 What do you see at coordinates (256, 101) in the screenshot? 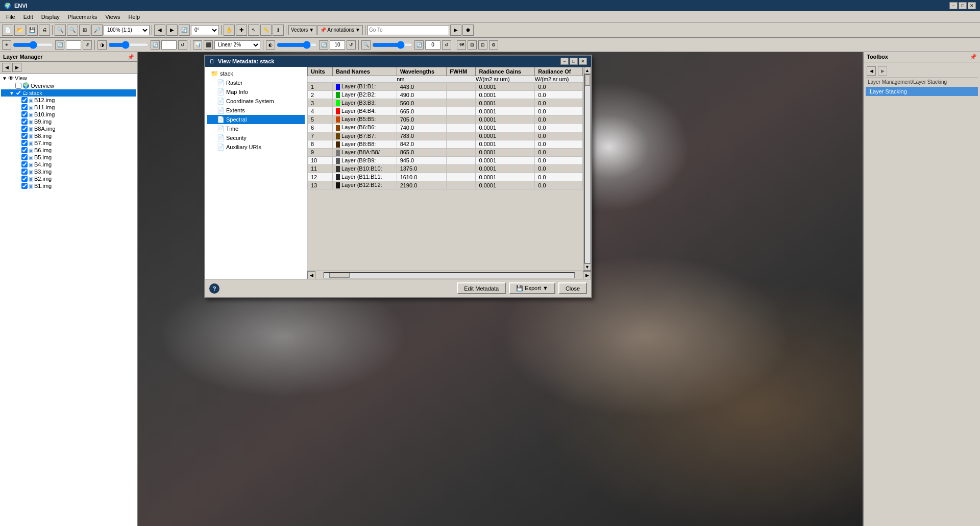
I see `modal-tree-item: 📄 Coordinate System` at bounding box center [256, 101].